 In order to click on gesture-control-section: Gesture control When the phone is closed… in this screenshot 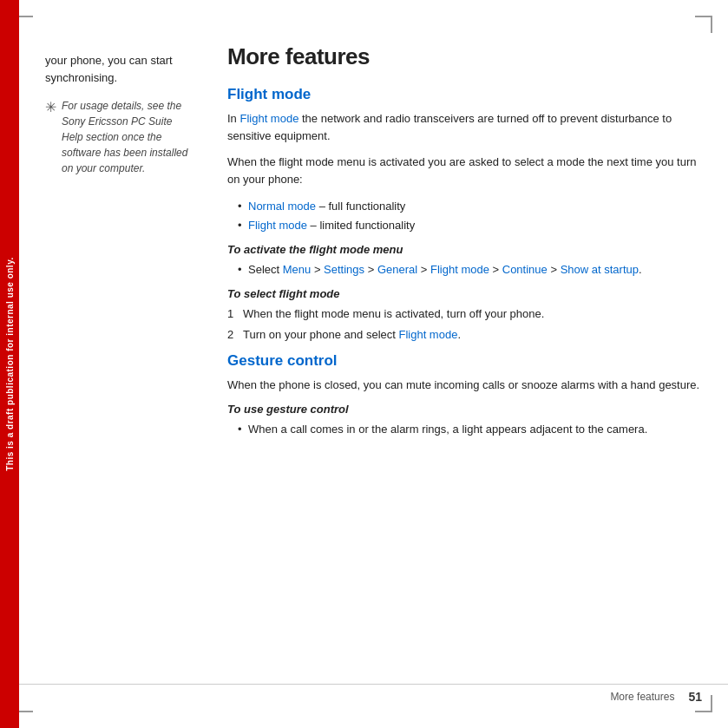, I will do `click(465, 396)`.